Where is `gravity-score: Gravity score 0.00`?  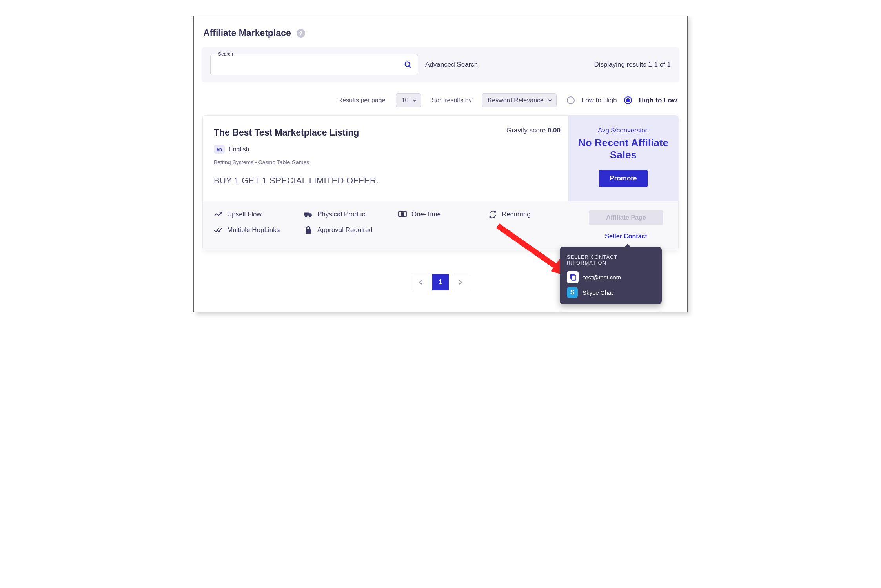
gravity-score: Gravity score 0.00 is located at coordinates (533, 131).